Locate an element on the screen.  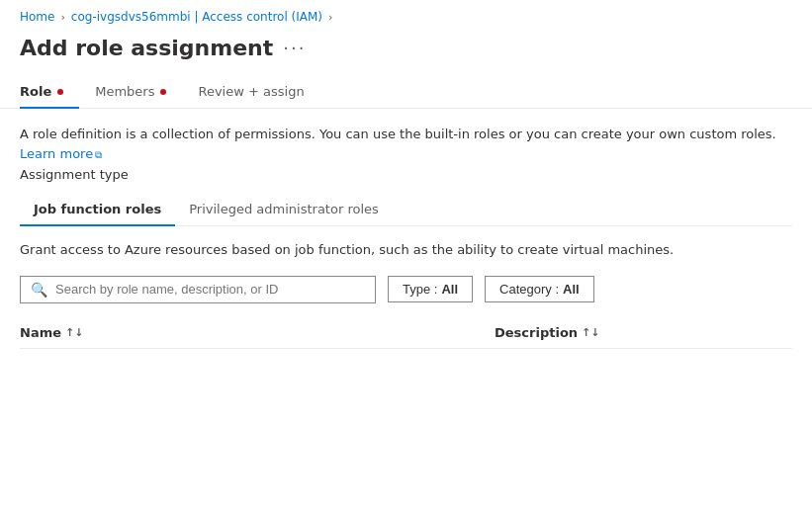
learn-more-text: Learn more is located at coordinates (56, 154).